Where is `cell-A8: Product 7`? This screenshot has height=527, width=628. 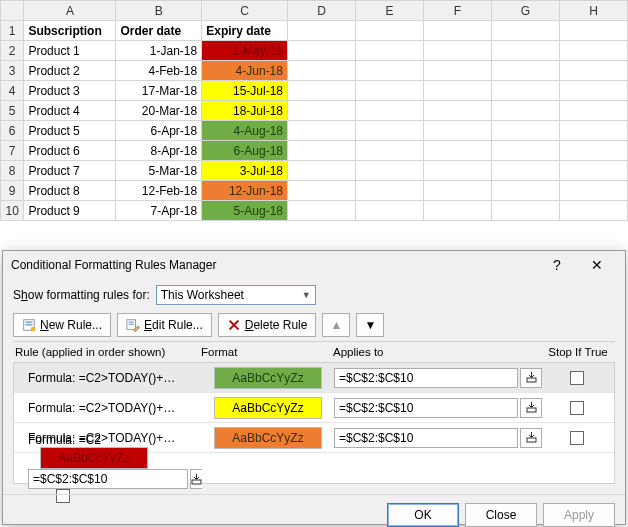
cell-A8: Product 7 is located at coordinates (70, 171).